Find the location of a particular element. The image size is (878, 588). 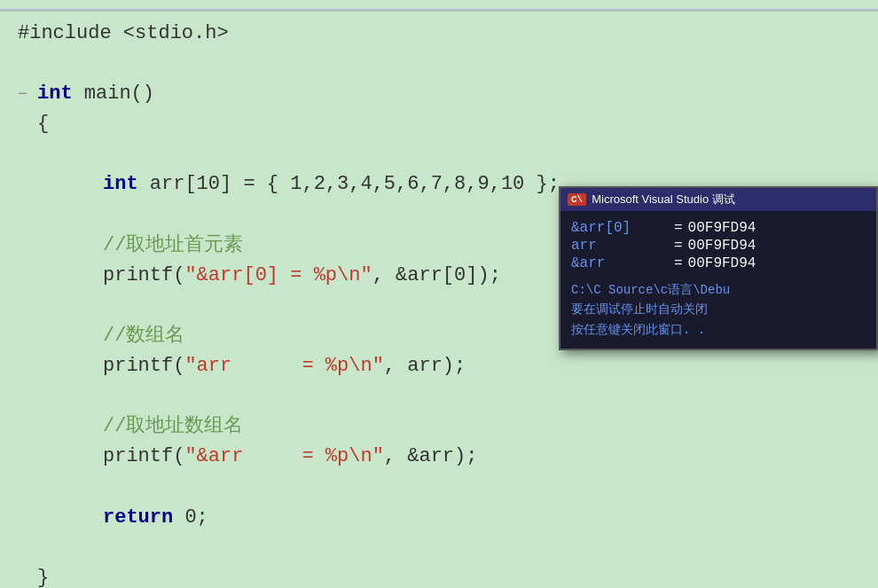

out-line-2: arr = 00F9FD94 is located at coordinates (718, 246).